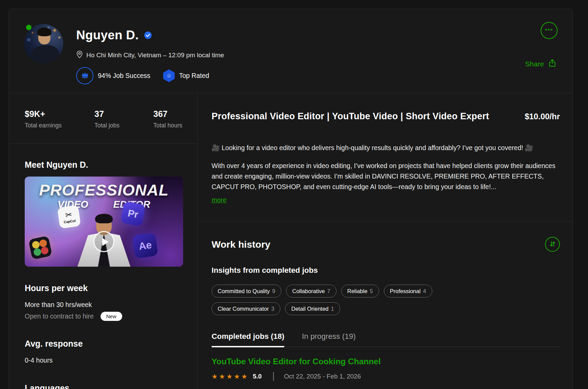 The height and width of the screenshot is (389, 588). I want to click on insights-heading: Insights from completed jobs, so click(386, 270).